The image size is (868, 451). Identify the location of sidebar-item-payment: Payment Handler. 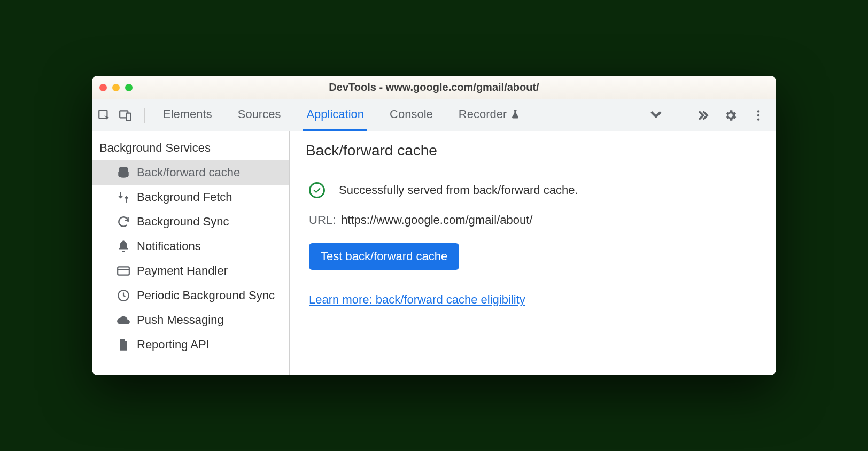
(190, 271).